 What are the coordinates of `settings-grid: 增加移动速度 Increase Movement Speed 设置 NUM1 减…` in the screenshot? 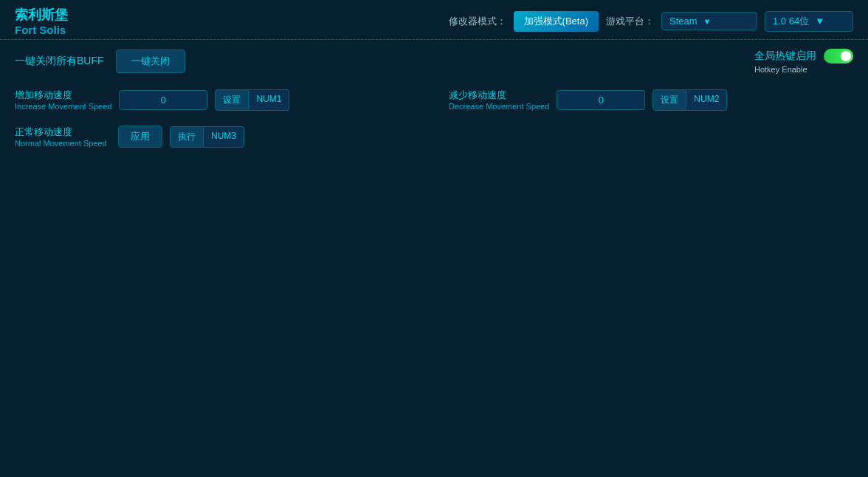 It's located at (434, 118).